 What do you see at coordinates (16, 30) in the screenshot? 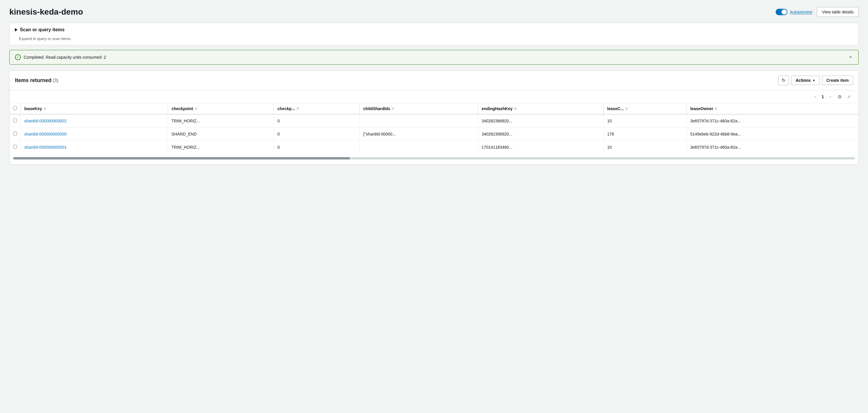
I see `expand-icon` at bounding box center [16, 30].